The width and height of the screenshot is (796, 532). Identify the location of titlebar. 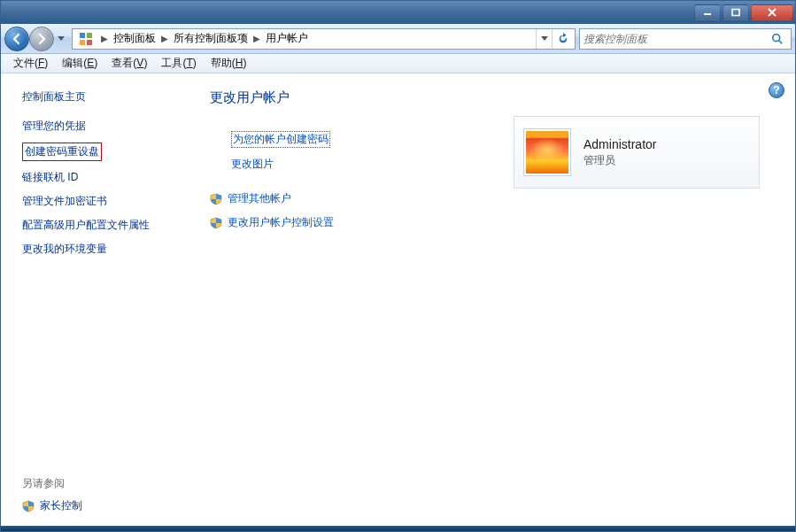
(398, 12).